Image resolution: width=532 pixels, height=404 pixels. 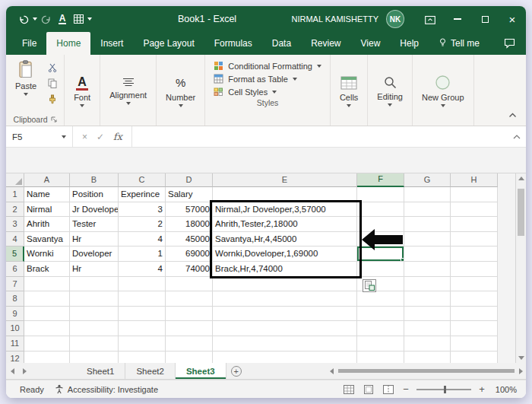 I want to click on cell-A2: Nirmal, so click(x=47, y=210).